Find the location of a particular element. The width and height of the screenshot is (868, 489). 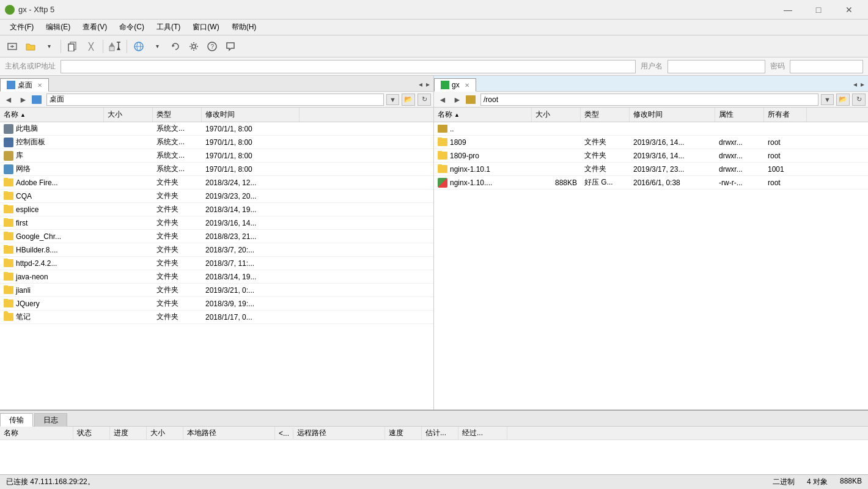

table-row: 1809文件夹2019/3/16, 14...drwxr...root is located at coordinates (651, 142).